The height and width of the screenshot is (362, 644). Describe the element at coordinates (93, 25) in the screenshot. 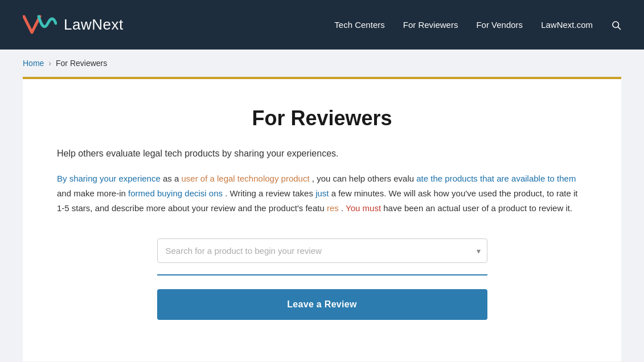

I see `logo-text: LawNext` at that location.